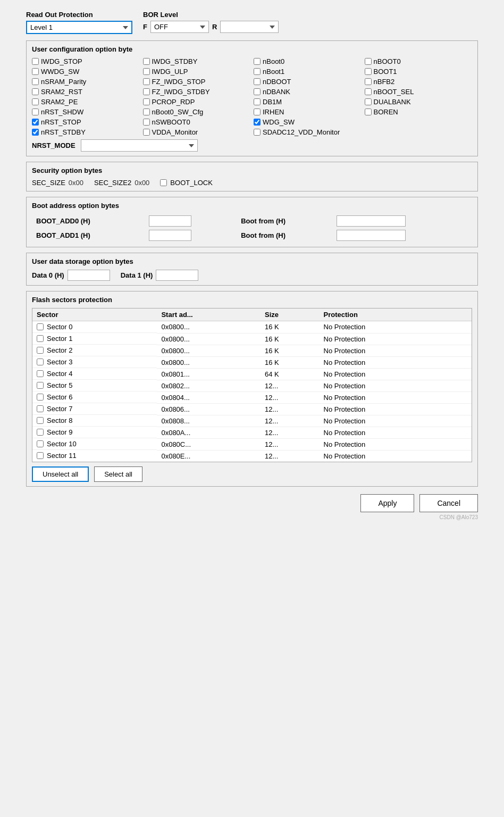 The image size is (504, 817). I want to click on cb-nboot0-input, so click(257, 62).